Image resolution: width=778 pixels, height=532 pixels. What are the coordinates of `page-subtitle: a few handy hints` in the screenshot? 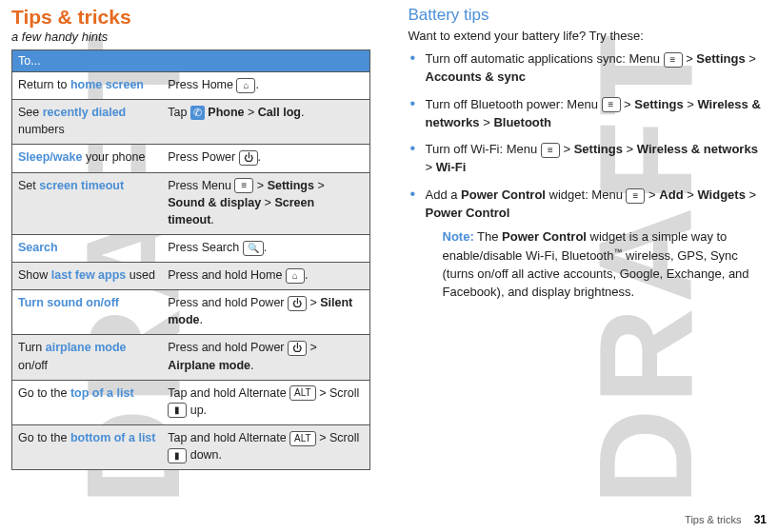 It's located at (190, 36).